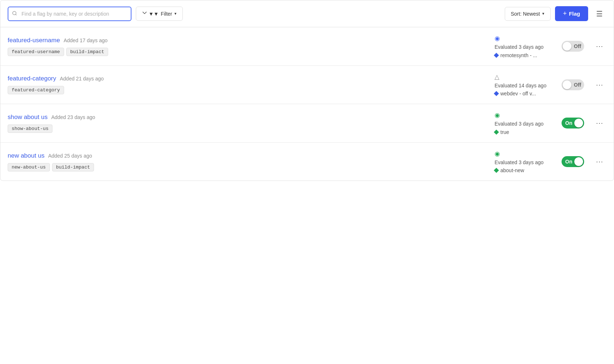 The height and width of the screenshot is (364, 614). Describe the element at coordinates (36, 90) in the screenshot. I see `tag: featured-category` at that location.